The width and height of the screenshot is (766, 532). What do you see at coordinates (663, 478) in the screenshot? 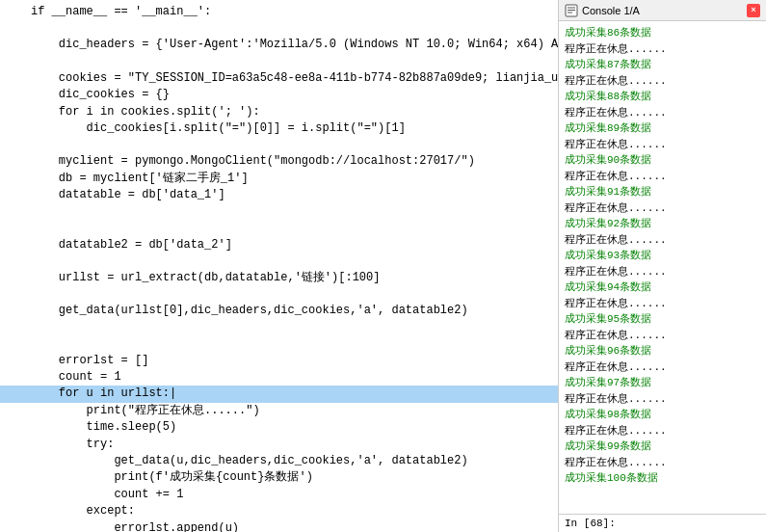
I see `console-output-line: 成功采集100条数据` at bounding box center [663, 478].